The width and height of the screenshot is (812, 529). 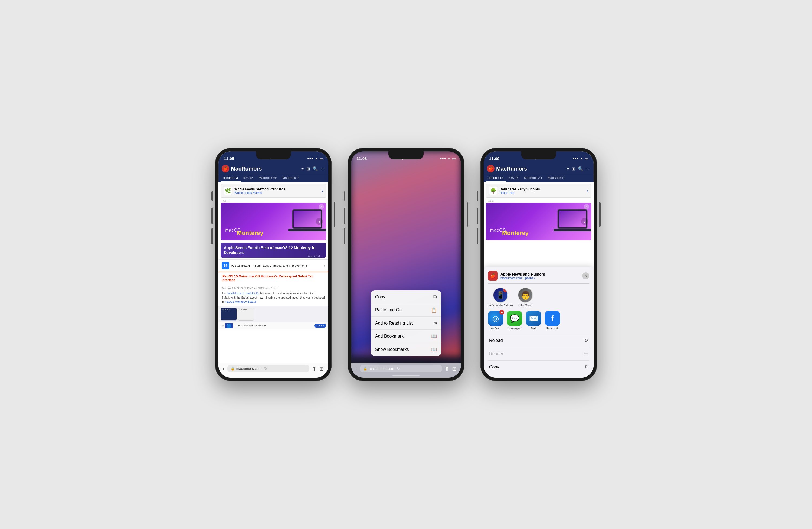 What do you see at coordinates (240, 302) in the screenshot?
I see `article-link-2: macOS Monterey Beta 3` at bounding box center [240, 302].